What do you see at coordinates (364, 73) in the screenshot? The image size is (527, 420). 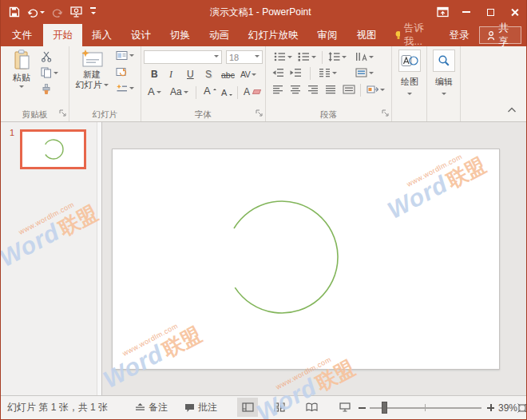 I see `align-text-button` at bounding box center [364, 73].